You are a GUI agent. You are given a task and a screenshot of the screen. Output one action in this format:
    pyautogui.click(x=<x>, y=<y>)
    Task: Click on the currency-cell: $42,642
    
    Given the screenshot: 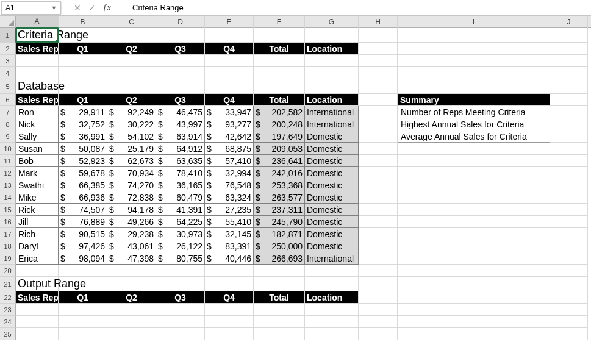 What is the action you would take?
    pyautogui.click(x=229, y=137)
    